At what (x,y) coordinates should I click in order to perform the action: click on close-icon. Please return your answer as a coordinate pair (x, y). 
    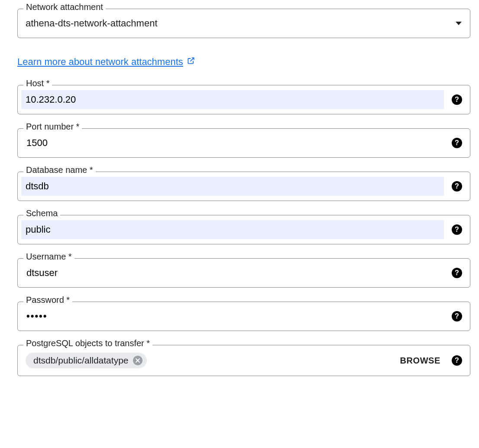
    Looking at the image, I should click on (138, 360).